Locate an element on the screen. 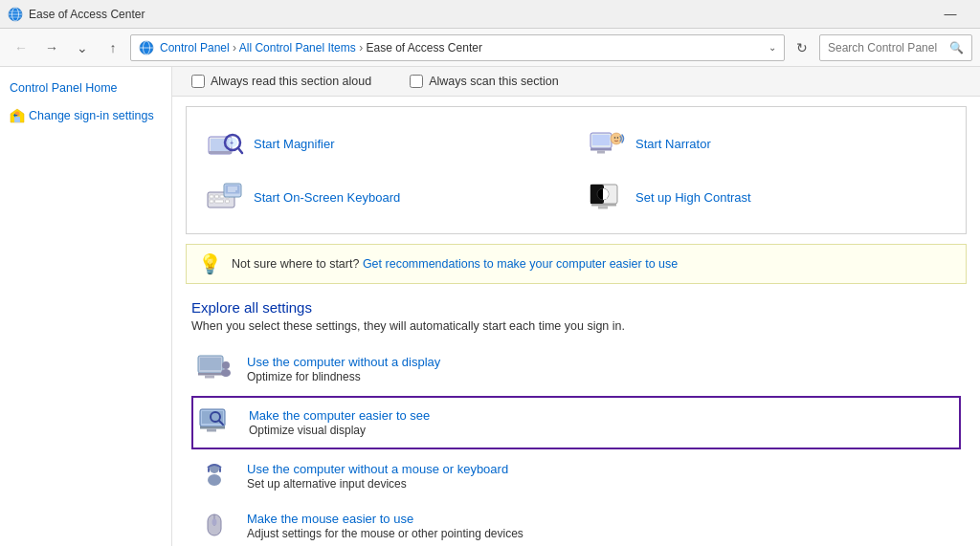 The width and height of the screenshot is (980, 546). easier-to-see-title: Make the computer easier to see is located at coordinates (339, 415).